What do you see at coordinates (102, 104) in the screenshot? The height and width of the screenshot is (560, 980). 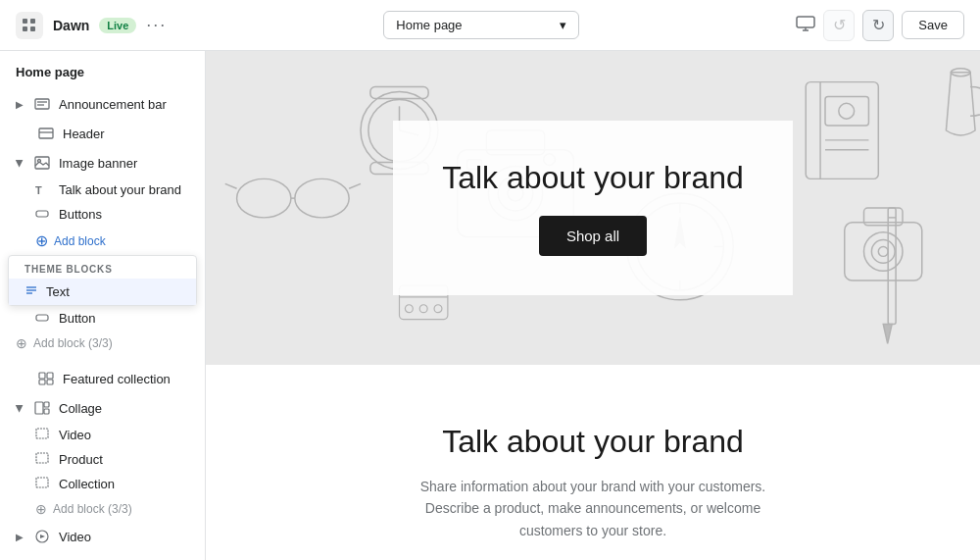 I see `sidebar-item-announcement-bar: ▶ Announcement bar` at bounding box center [102, 104].